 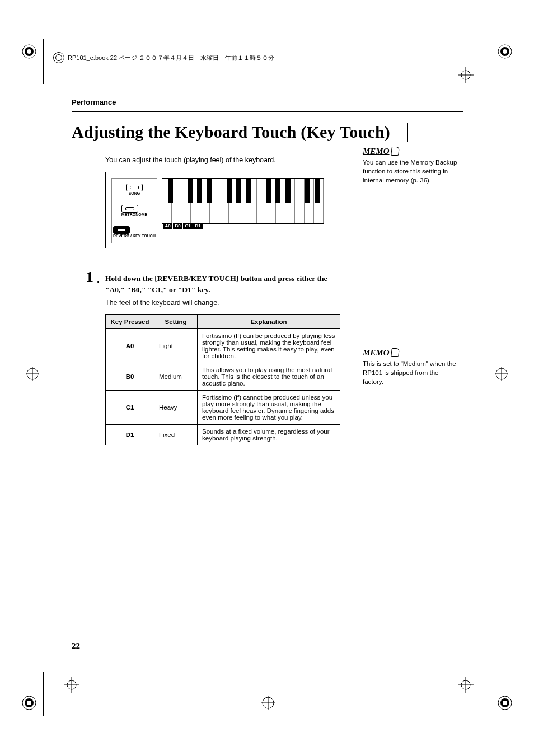 What do you see at coordinates (268, 703) in the screenshot?
I see `cross-mark-b` at bounding box center [268, 703].